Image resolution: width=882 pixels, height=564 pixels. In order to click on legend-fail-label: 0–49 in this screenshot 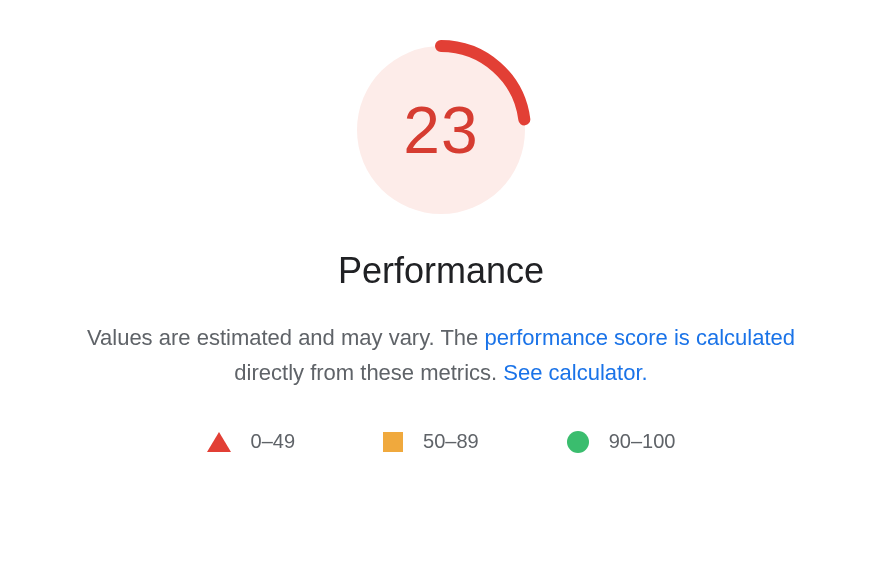, I will do `click(274, 442)`.